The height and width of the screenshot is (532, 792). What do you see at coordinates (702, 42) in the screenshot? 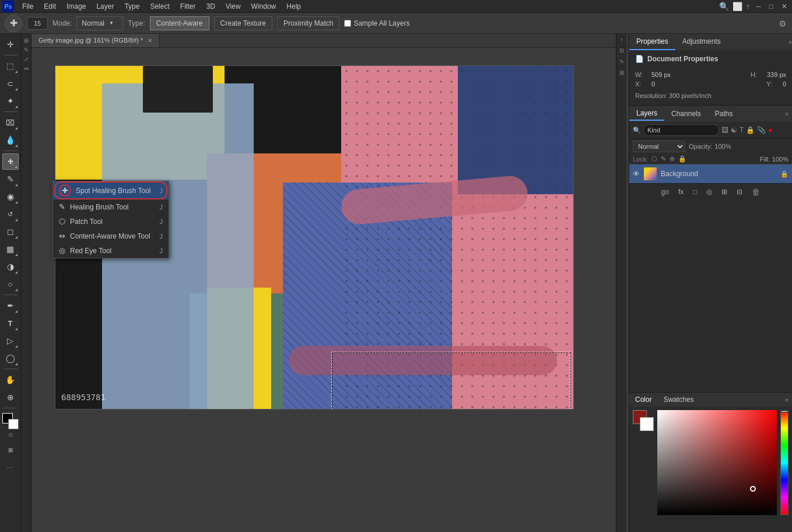
I see `tab-adjustments: Adjustments` at bounding box center [702, 42].